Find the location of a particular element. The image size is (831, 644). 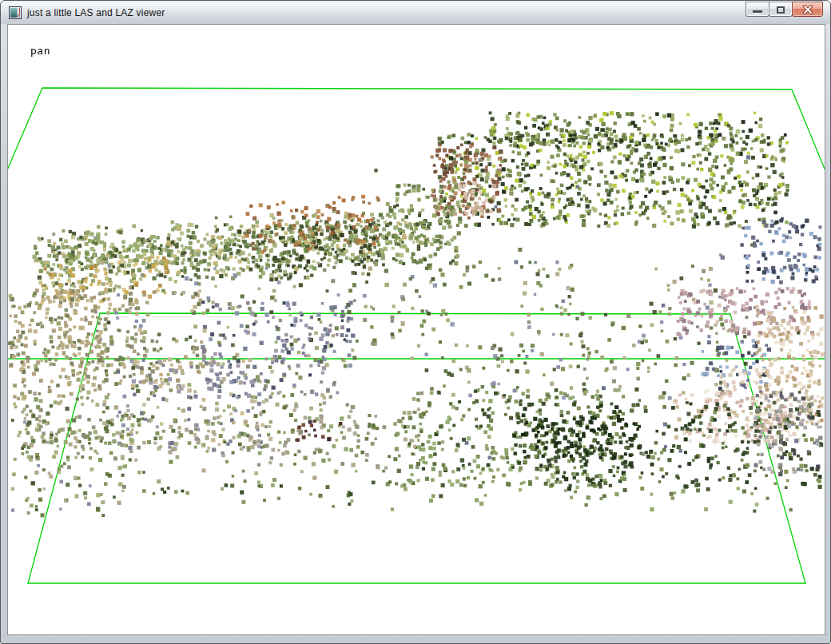

title-bar: just a little LAS and LAZ viewer is located at coordinates (416, 13).